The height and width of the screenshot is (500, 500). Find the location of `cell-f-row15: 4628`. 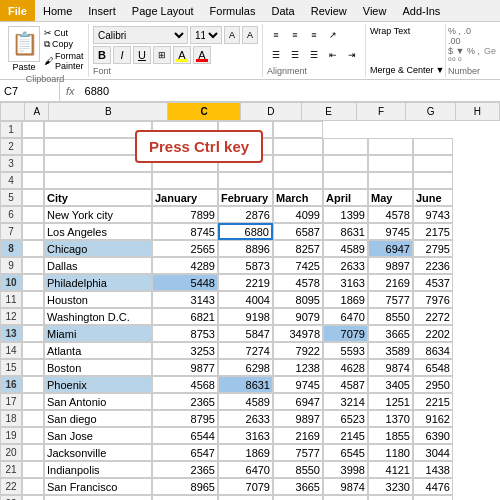

cell-f-row15: 4628 is located at coordinates (346, 368).